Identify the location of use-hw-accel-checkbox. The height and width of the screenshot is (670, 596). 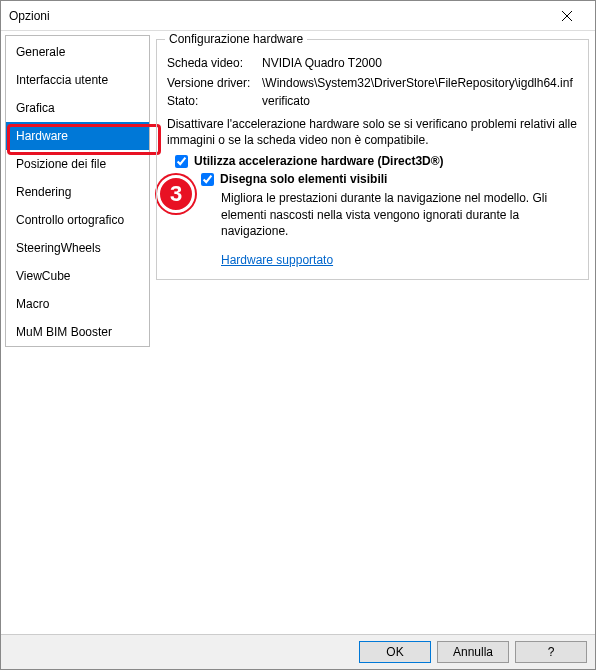
(182, 162).